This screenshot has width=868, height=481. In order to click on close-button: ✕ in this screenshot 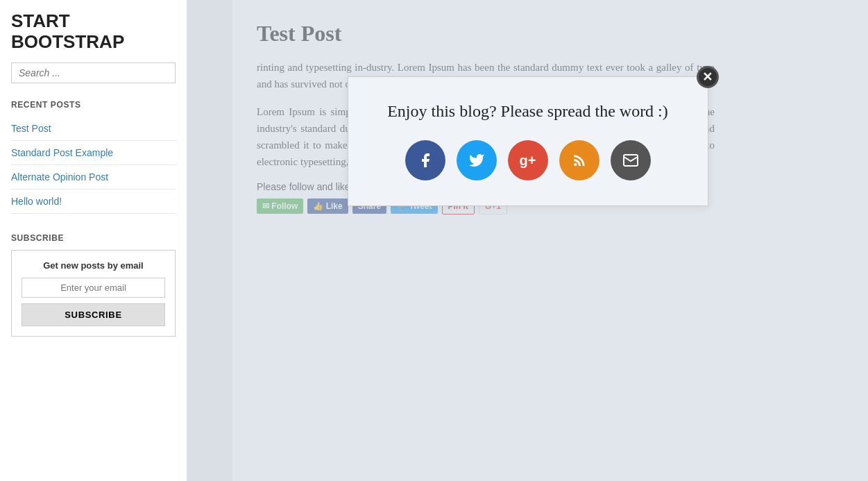, I will do `click(708, 77)`.